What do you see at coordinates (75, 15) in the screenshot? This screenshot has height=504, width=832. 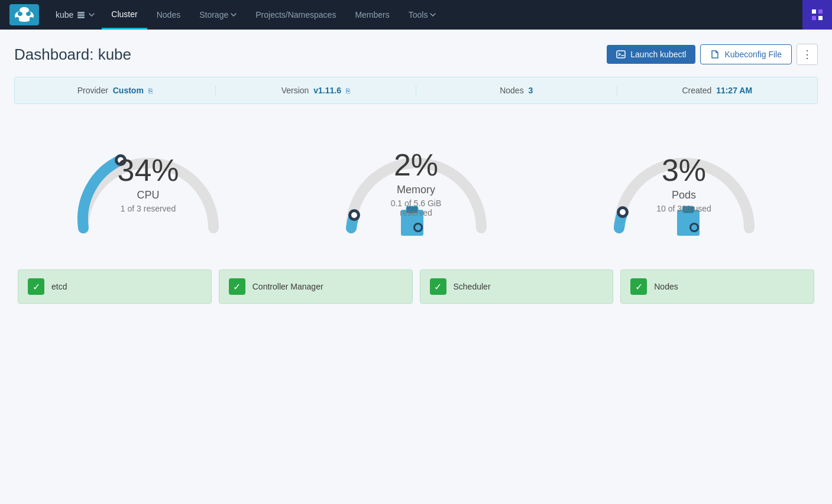 I see `cluster-selector-button: kube` at bounding box center [75, 15].